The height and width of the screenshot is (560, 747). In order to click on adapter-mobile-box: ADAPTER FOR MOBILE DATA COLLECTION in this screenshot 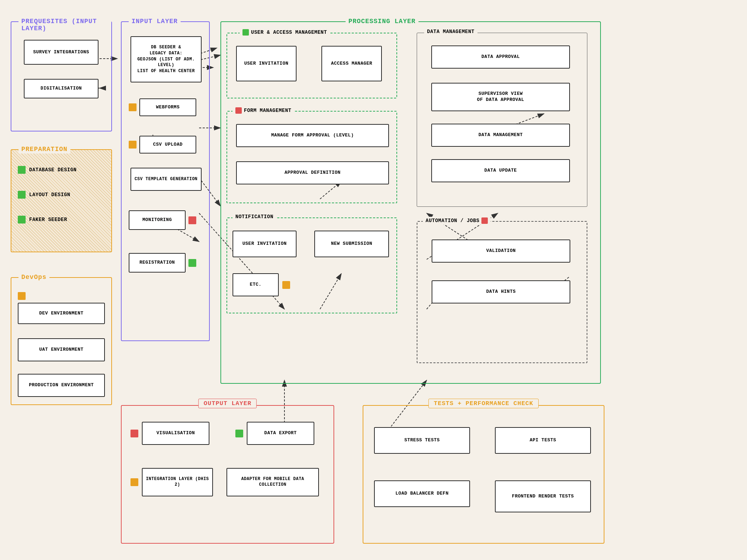, I will do `click(273, 482)`.